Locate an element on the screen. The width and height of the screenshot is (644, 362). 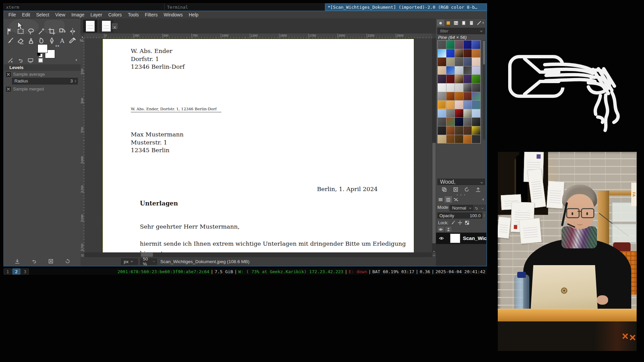
tab-document-history is located at coordinates (464, 23).